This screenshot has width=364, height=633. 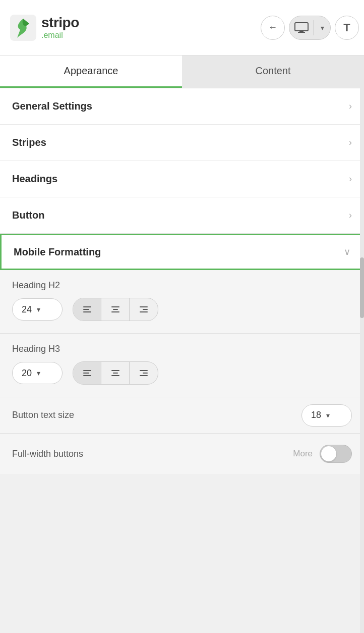 I want to click on scrollbar-thumb, so click(x=362, y=288).